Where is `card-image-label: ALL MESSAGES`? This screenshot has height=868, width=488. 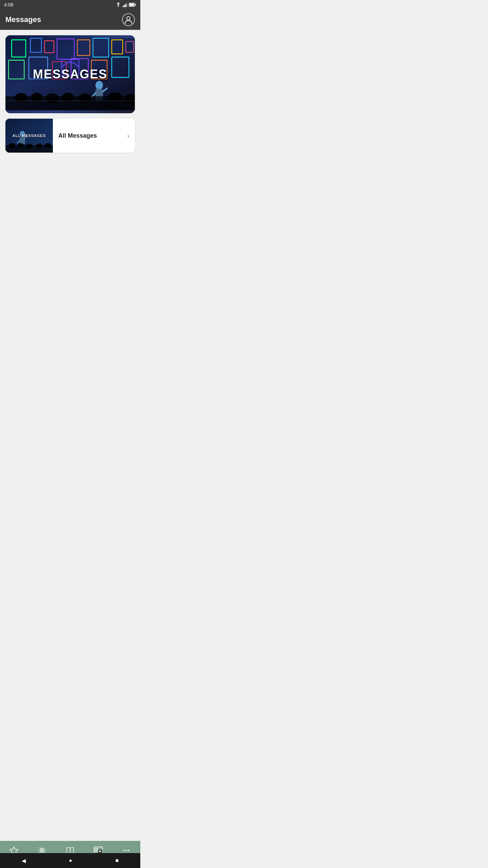
card-image-label: ALL MESSAGES is located at coordinates (29, 136).